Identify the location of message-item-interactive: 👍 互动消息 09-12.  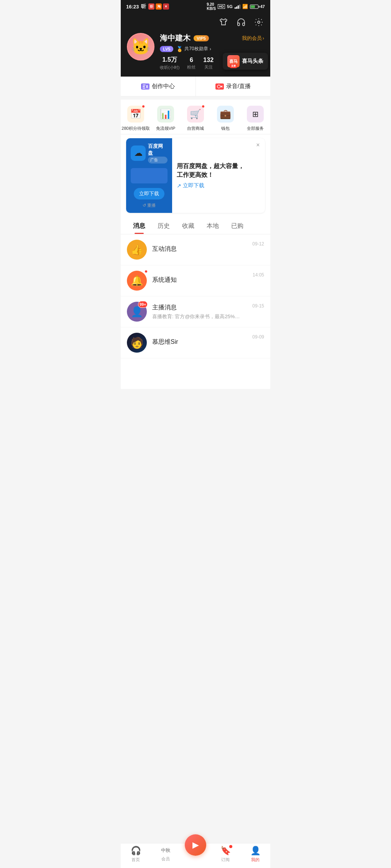
(196, 250).